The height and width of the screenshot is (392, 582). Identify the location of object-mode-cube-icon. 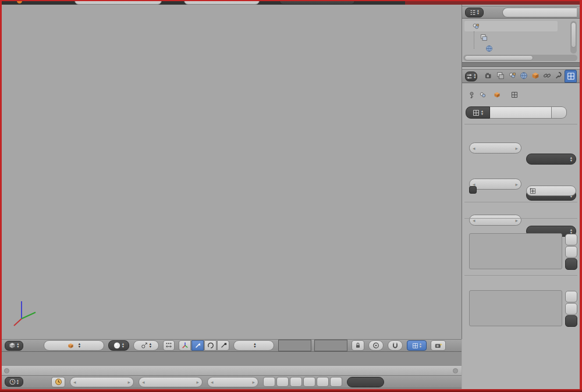
(71, 345).